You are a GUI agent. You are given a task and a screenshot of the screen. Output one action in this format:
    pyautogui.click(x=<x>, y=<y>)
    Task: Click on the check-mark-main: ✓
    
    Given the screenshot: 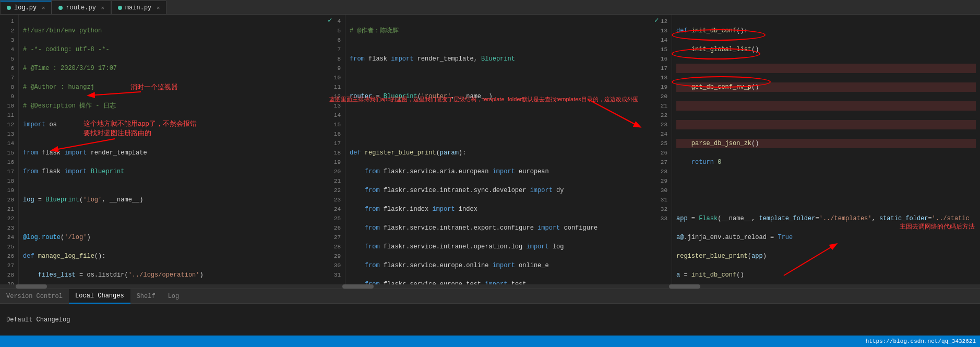 What is the action you would take?
    pyautogui.click(x=656, y=20)
    